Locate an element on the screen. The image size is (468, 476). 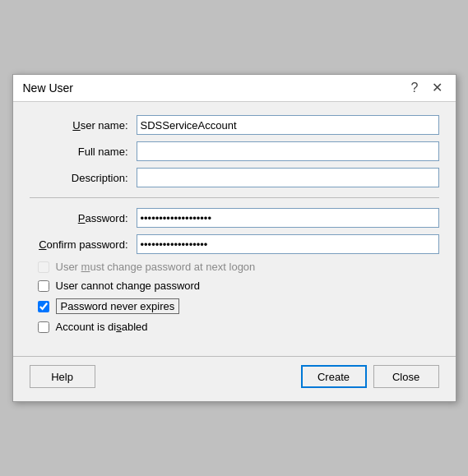
button-row: Help Create Close is located at coordinates (234, 378).